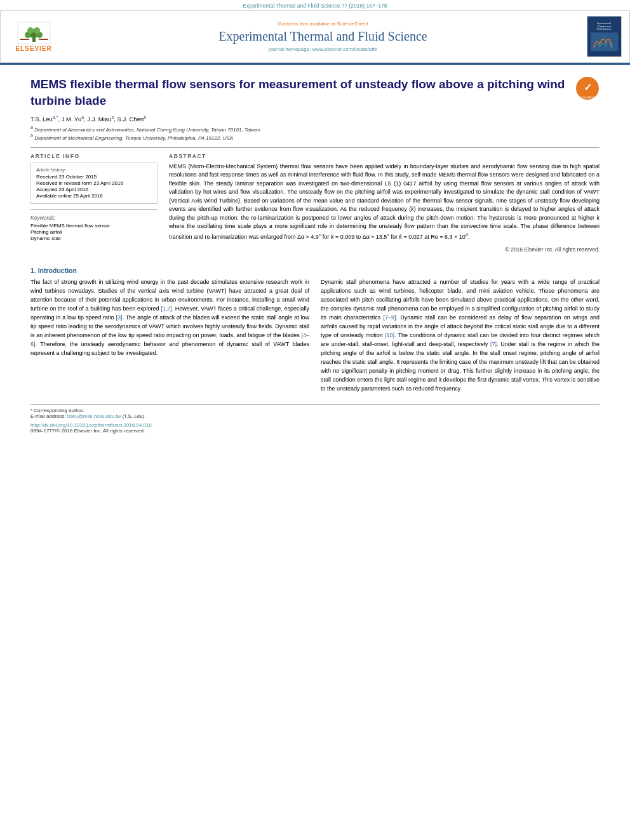 This screenshot has height=840, width=630. Describe the element at coordinates (315, 331) in the screenshot. I see `introduction-section: 1. Introduction The fact of strong growt…` at that location.